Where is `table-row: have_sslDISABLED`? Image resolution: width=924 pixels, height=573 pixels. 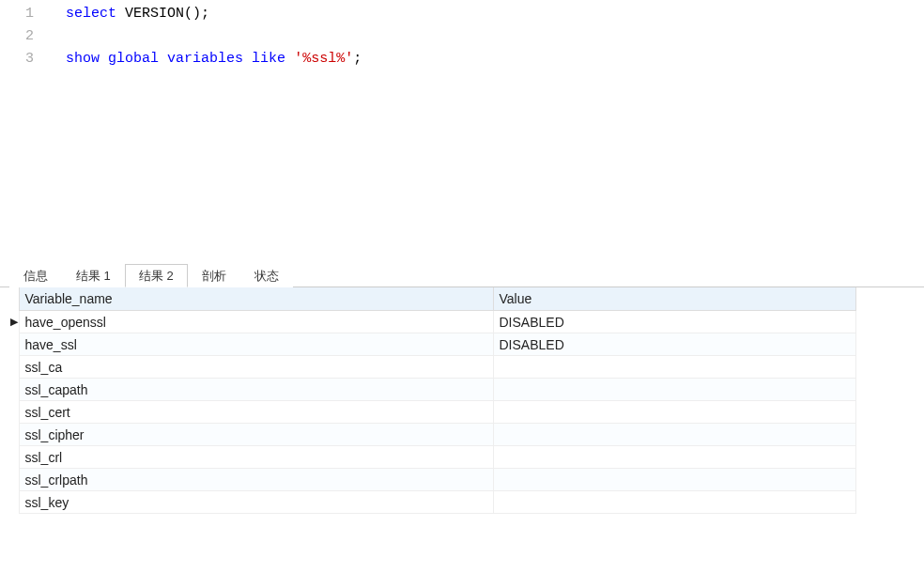
table-row: have_sslDISABLED is located at coordinates (433, 345).